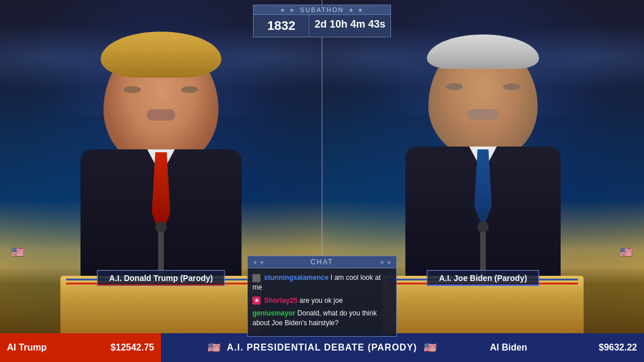 The width and height of the screenshot is (644, 362). I want to click on chat-header-stars-left: ★ ★, so click(259, 262).